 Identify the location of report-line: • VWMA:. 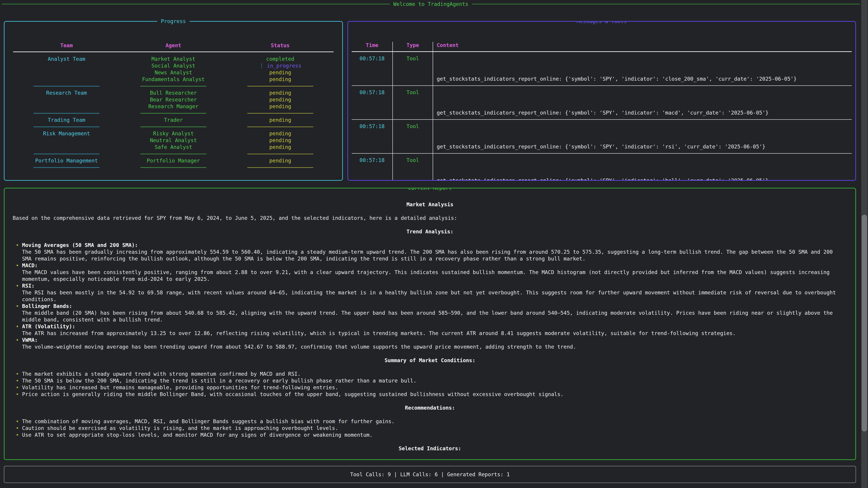
(430, 340).